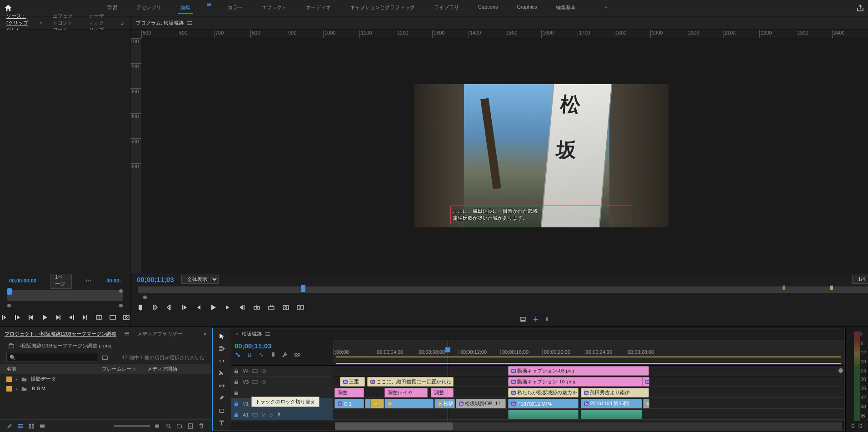 This screenshot has height=432, width=868. Describe the element at coordinates (65, 152) in the screenshot. I see `source-monitor` at that location.